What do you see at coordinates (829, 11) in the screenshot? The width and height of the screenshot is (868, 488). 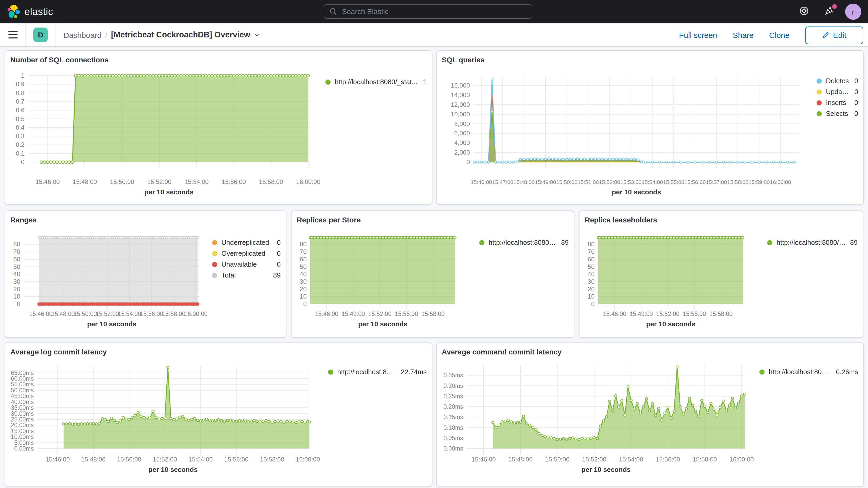 I see `news-button` at bounding box center [829, 11].